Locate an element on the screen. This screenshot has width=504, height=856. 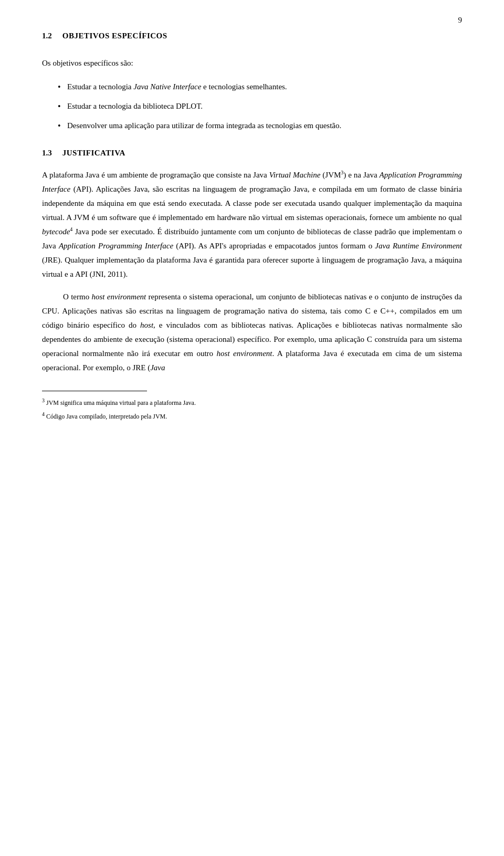
sup-4: 4 is located at coordinates (71, 229).